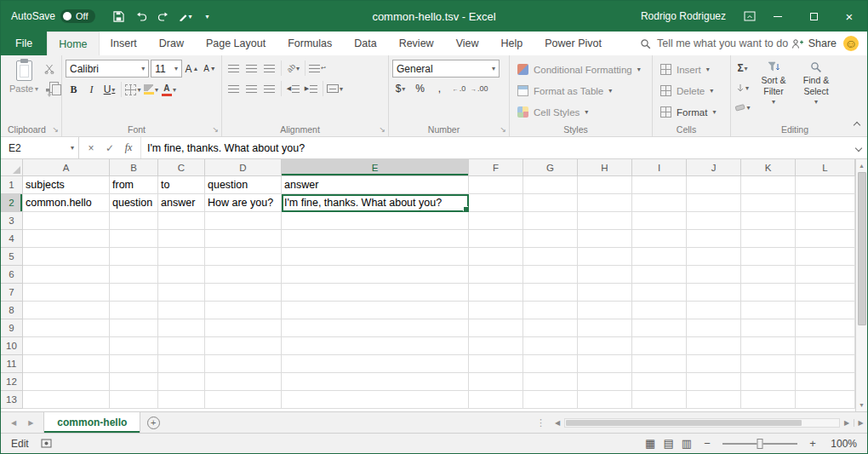  What do you see at coordinates (134, 274) in the screenshot?
I see `cell-B6` at bounding box center [134, 274].